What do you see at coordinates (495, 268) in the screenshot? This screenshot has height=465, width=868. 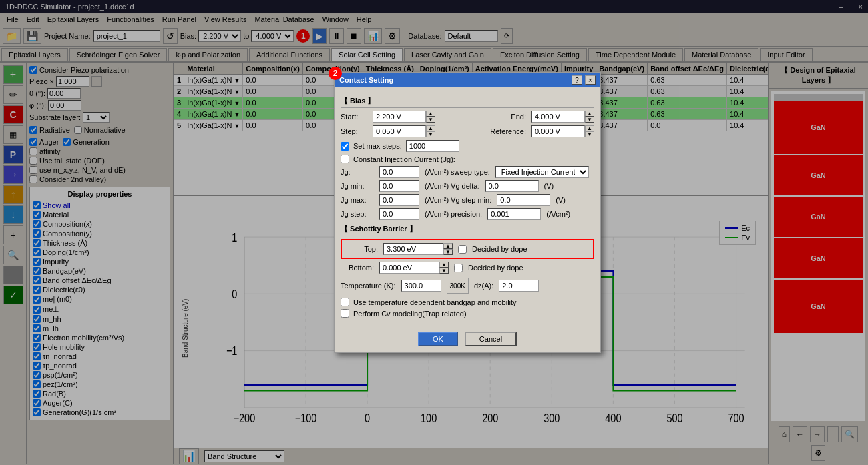 I see `bottom-decided-label: Decided by dope` at bounding box center [495, 268].